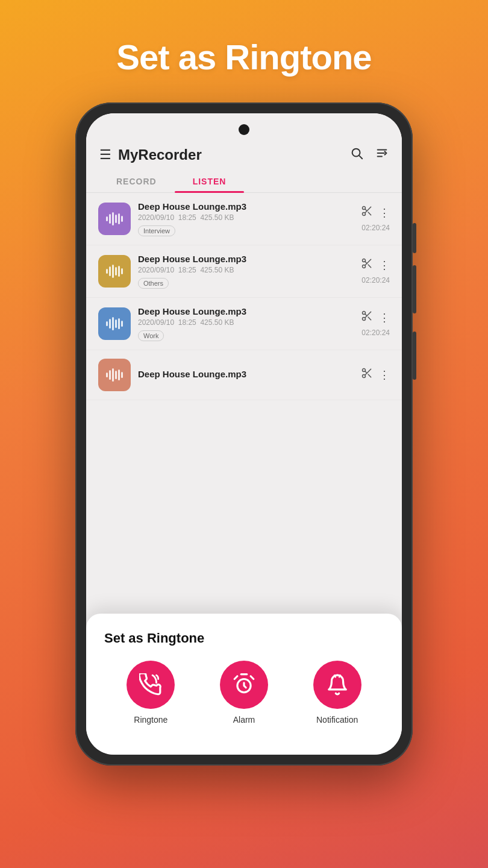 This screenshot has width=488, height=868. What do you see at coordinates (375, 271) in the screenshot?
I see `recording-actions-2: ⋮ 02:20:24` at bounding box center [375, 271].